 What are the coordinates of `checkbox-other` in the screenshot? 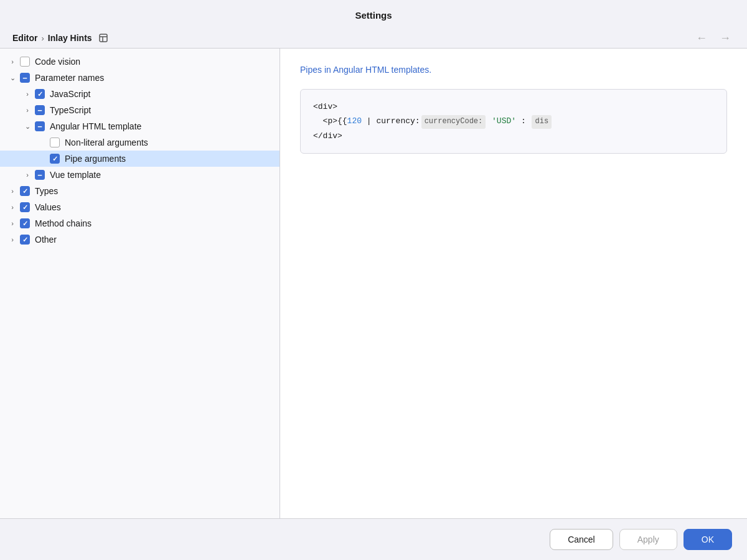 It's located at (25, 240).